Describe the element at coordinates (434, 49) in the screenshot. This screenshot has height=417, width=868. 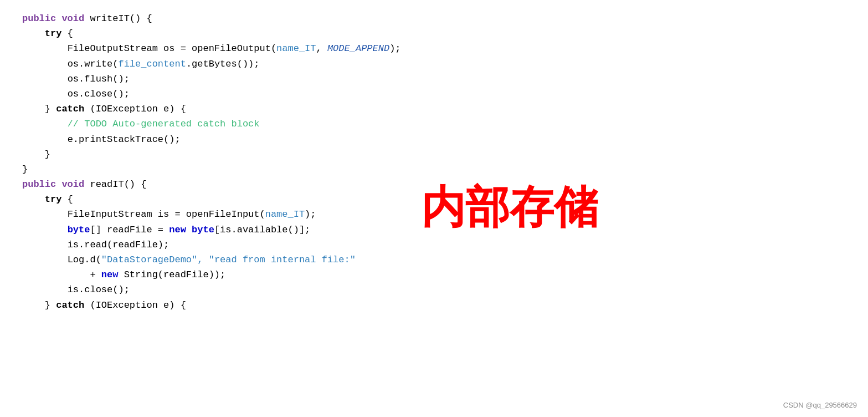
I see `code-line: FileOutputStream os = openFileOutput(nam…` at that location.